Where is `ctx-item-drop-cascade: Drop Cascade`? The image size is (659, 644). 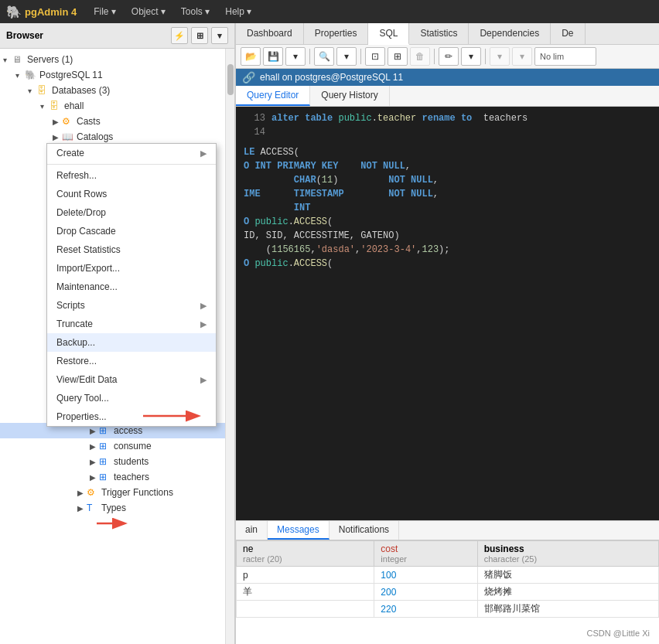 ctx-item-drop-cascade: Drop Cascade is located at coordinates (131, 231).